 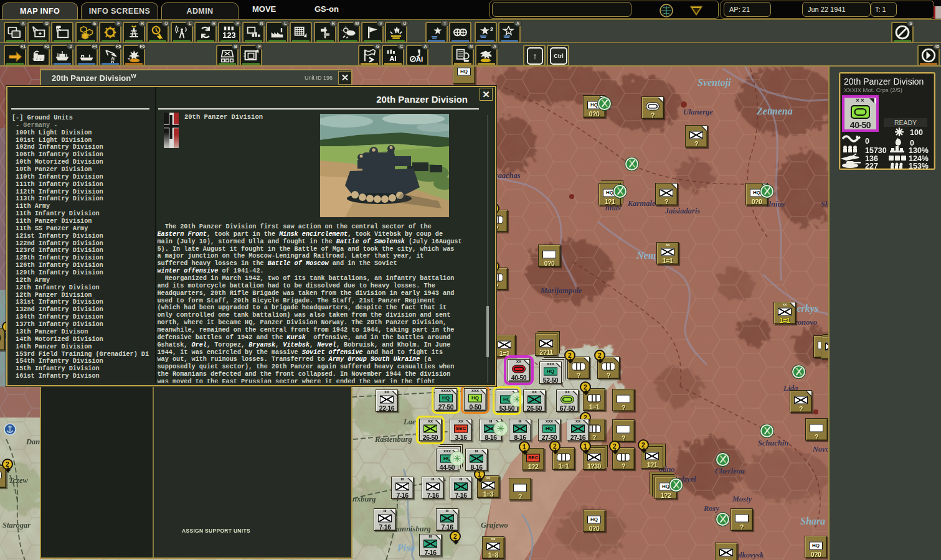 I want to click on svg-text: Schuchin, so click(x=773, y=443).